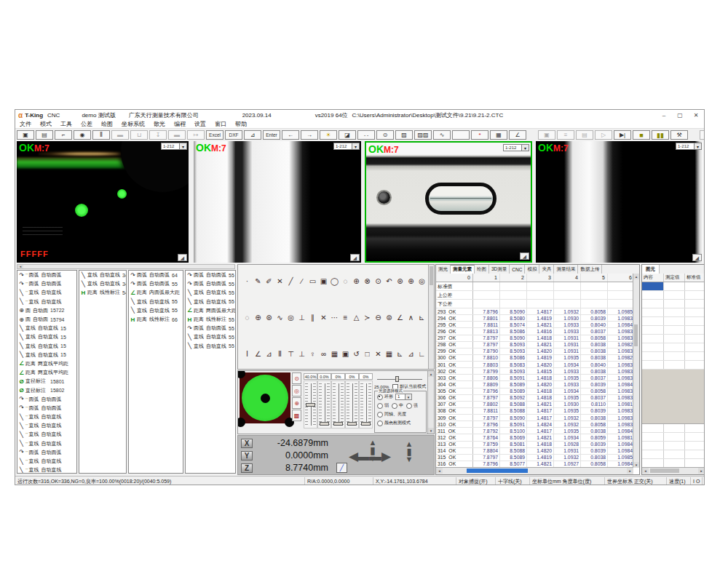 The width and height of the screenshot is (728, 574). What do you see at coordinates (63, 135) in the screenshot?
I see `edge-tool-button: ⌐` at bounding box center [63, 135].